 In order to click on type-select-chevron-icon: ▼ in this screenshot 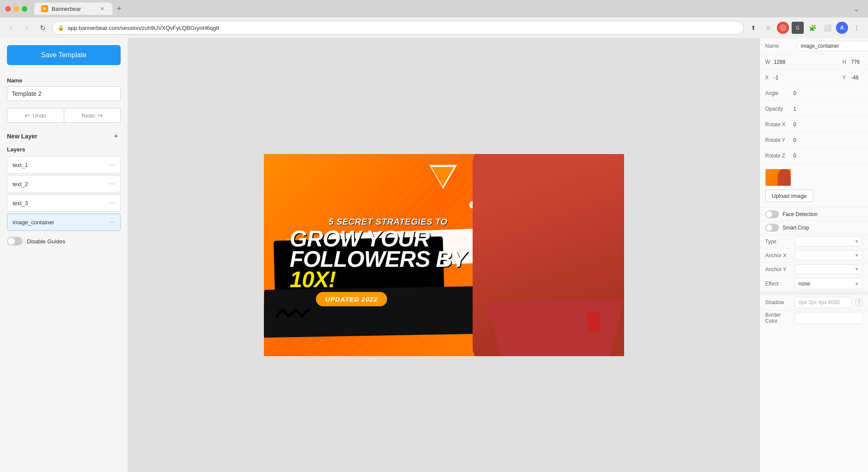, I will do `click(857, 241)`.